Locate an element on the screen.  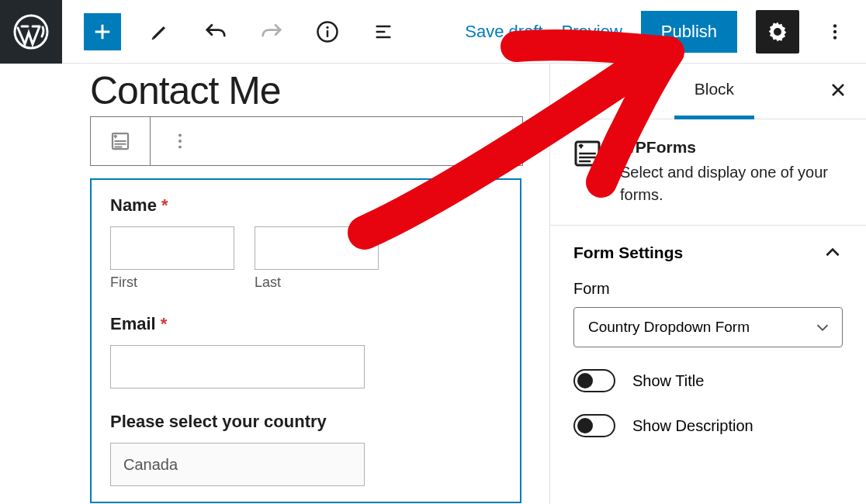
email-input is located at coordinates (237, 367).